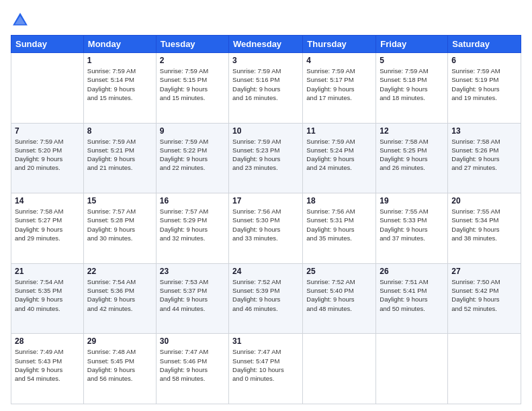  I want to click on day-info: Sunrise: 7:50 AMSunset: 5:42 PMDaylight:…, so click(484, 295).